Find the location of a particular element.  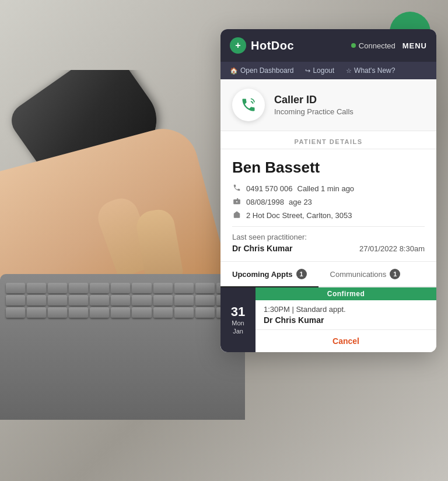

phone-icon is located at coordinates (237, 189).